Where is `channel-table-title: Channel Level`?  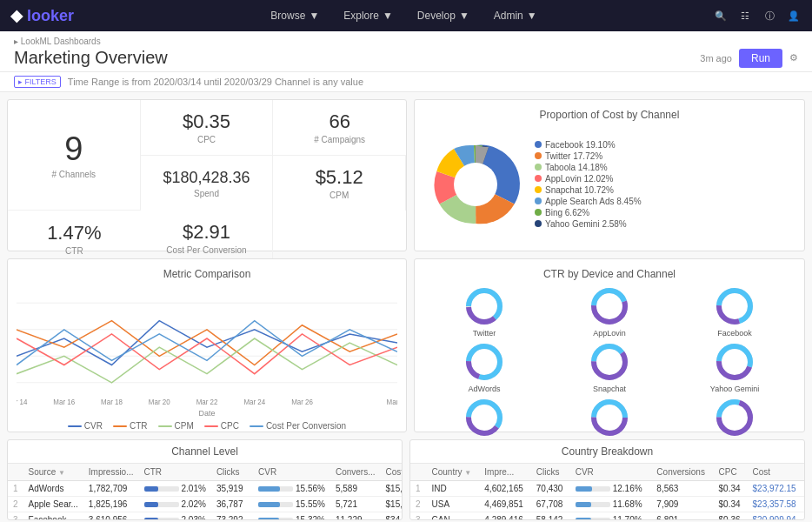
channel-table-title: Channel Level is located at coordinates (205, 452).